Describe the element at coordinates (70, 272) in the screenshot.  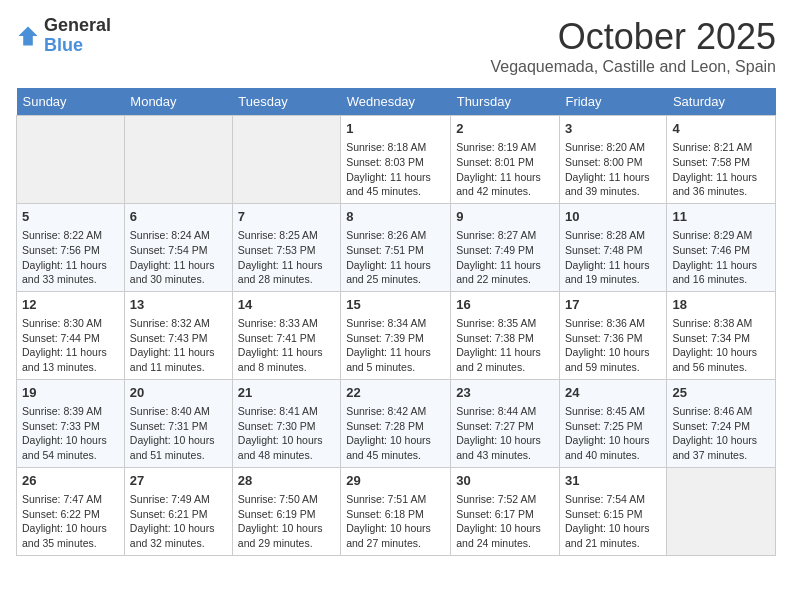
I see `cell-text: Daylight: 11 hours and 33 minutes.` at that location.